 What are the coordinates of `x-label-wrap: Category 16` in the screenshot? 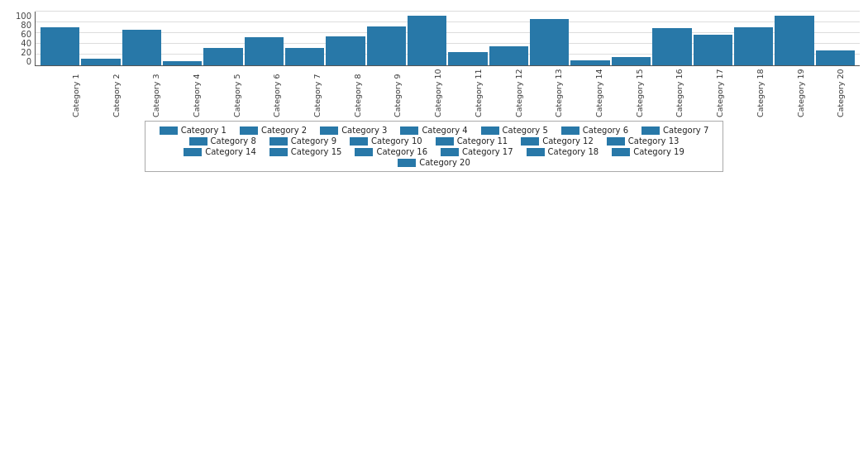 It's located at (680, 93).